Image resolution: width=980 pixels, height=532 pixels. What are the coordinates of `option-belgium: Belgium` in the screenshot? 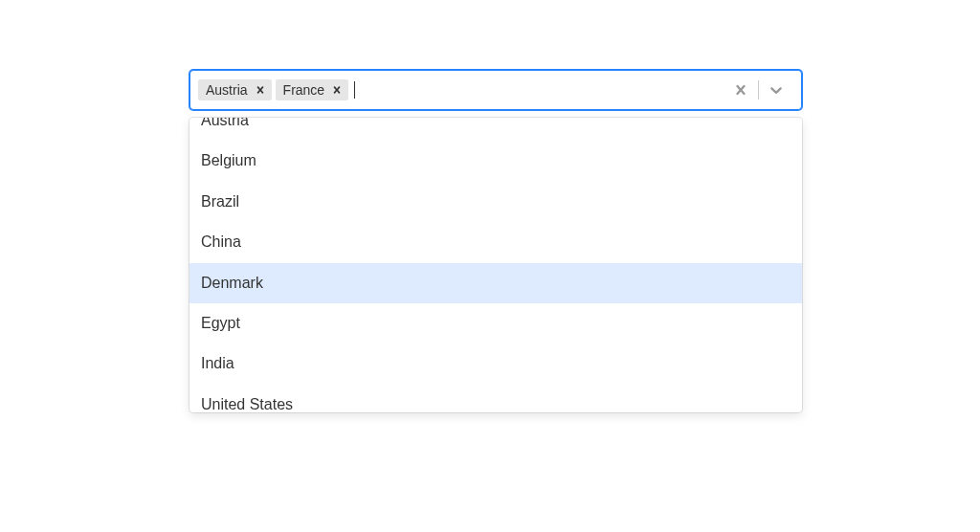 It's located at (496, 161).